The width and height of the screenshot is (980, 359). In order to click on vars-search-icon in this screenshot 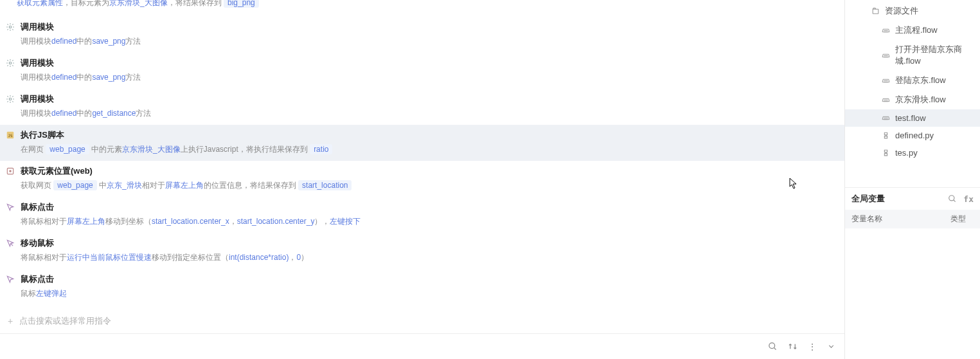, I will do `click(952, 199)`.